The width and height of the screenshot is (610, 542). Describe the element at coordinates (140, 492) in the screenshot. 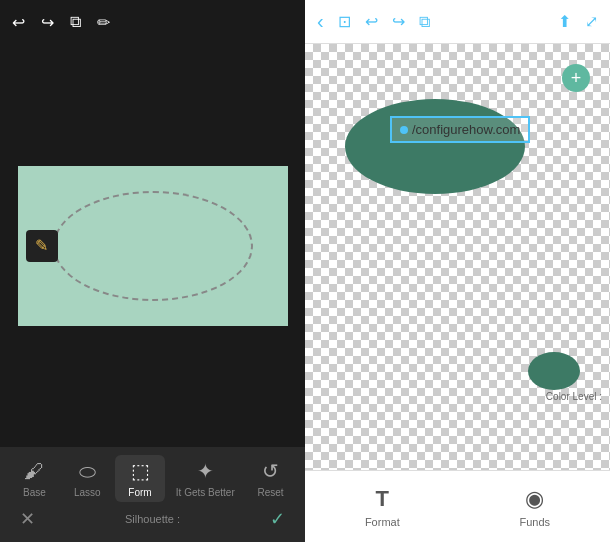

I see `form-label: Form` at that location.